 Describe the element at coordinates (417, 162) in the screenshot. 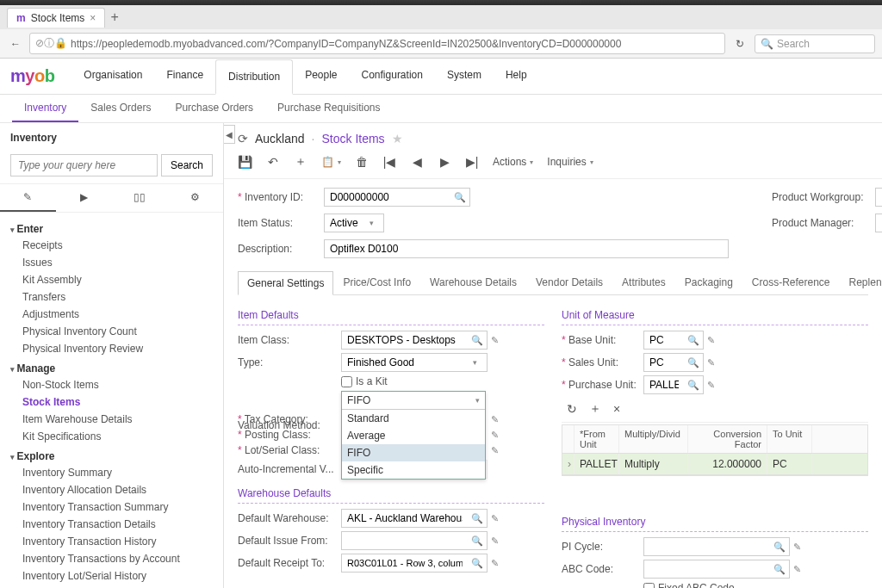

I see `prev-record-button: ◀` at that location.